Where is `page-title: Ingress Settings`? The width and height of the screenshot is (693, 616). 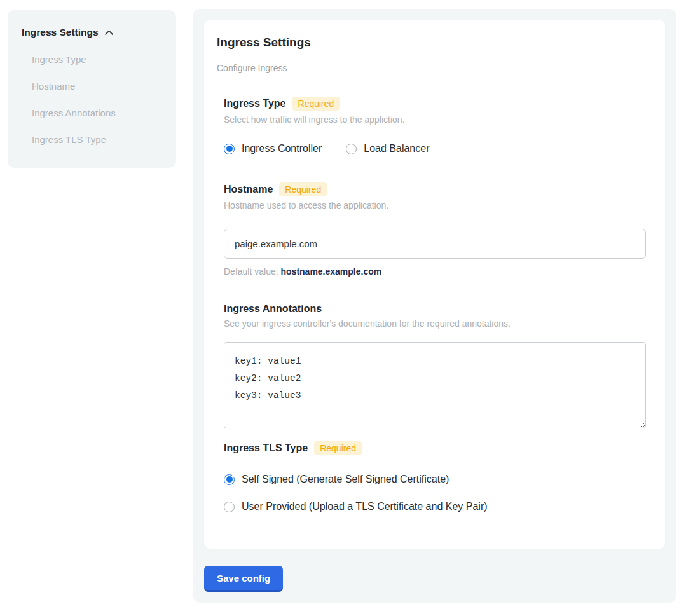 page-title: Ingress Settings is located at coordinates (431, 43).